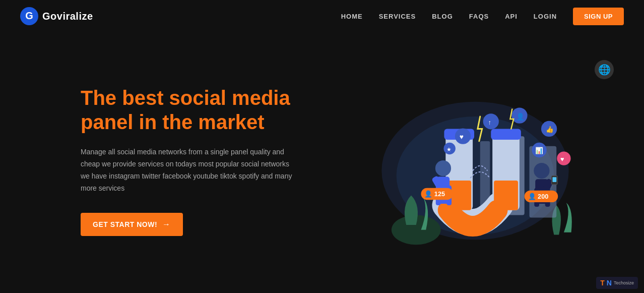  Describe the element at coordinates (617, 283) in the screenshot. I see `watermark: T N Techosize` at that location.